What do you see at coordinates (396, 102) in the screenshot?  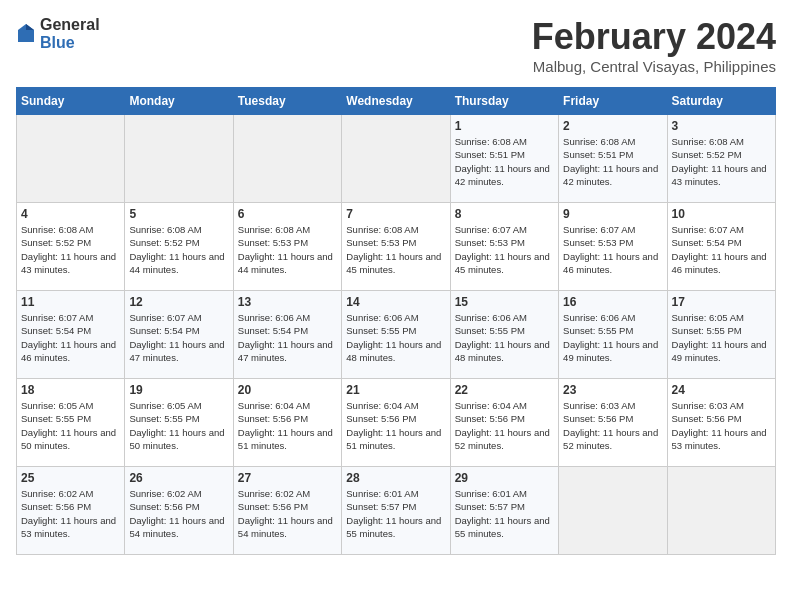 I see `header-day-wednesday: Wednesday` at bounding box center [396, 102].